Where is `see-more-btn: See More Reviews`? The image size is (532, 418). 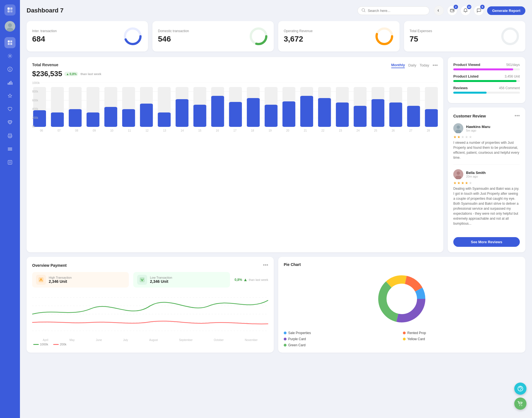
see-more-btn: See More Reviews is located at coordinates (487, 242).